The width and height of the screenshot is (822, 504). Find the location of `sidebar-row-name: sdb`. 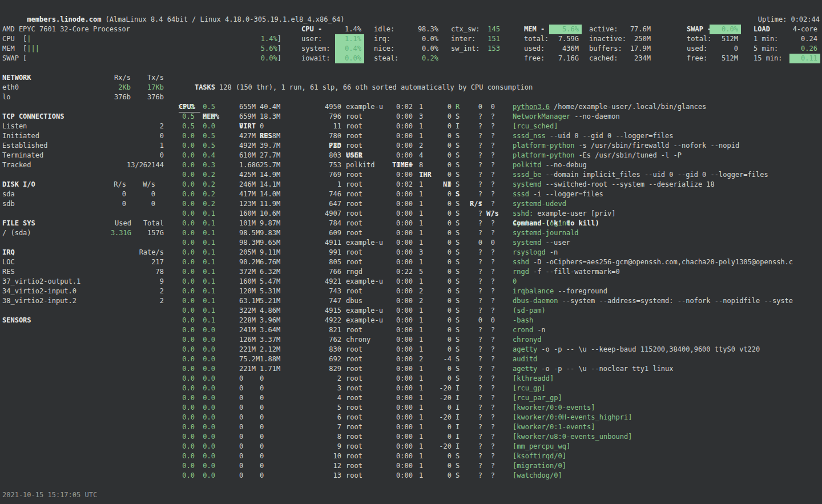

sidebar-row-name: sdb is located at coordinates (9, 204).